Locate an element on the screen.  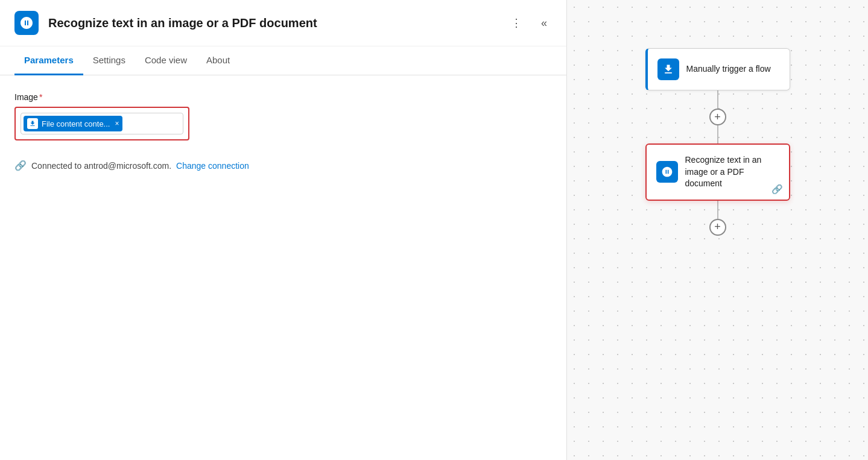
token-chip-icon is located at coordinates (33, 124).